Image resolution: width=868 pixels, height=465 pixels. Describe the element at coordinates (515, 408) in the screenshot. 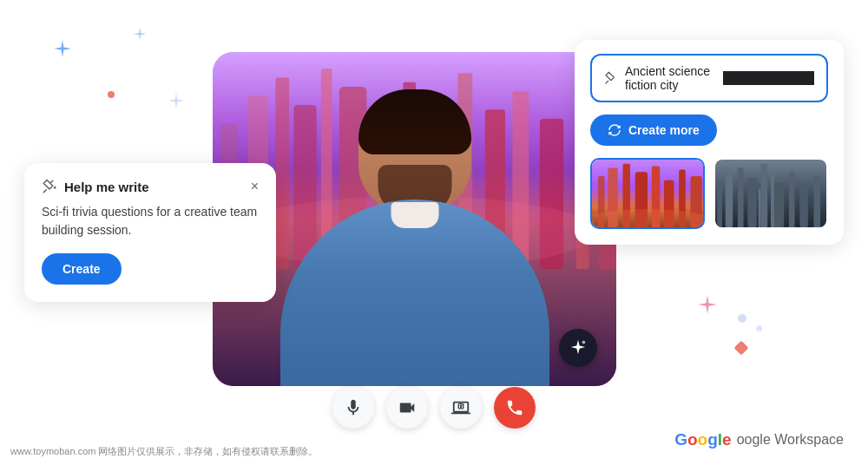

I see `end-call-button` at that location.